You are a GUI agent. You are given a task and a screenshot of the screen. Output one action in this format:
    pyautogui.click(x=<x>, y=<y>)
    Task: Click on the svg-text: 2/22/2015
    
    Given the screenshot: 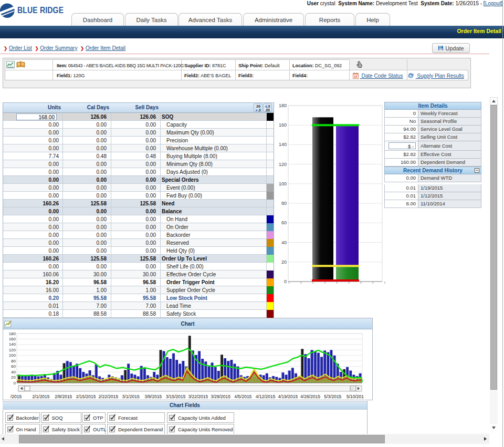 What is the action you would take?
    pyautogui.click(x=108, y=397)
    